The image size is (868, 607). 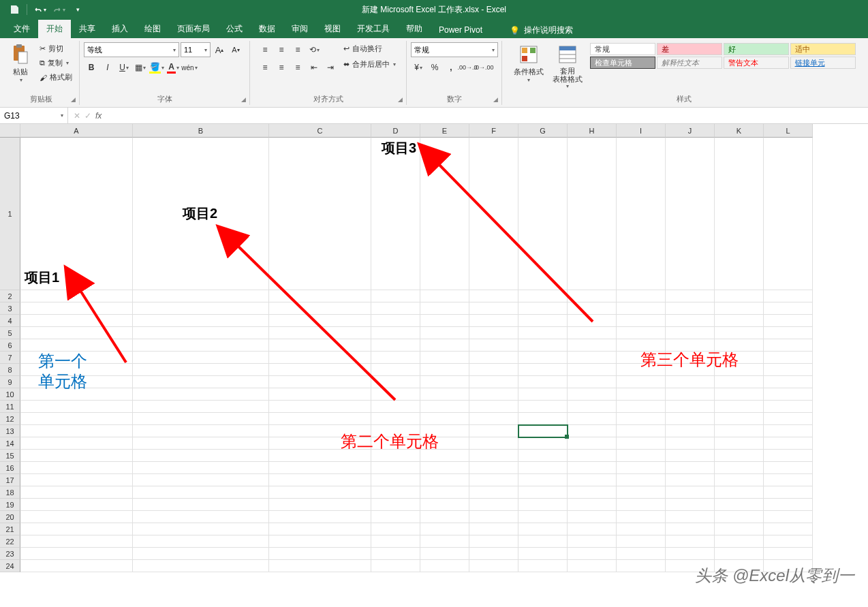 What do you see at coordinates (739, 431) in the screenshot?
I see `cell-K13` at bounding box center [739, 431].